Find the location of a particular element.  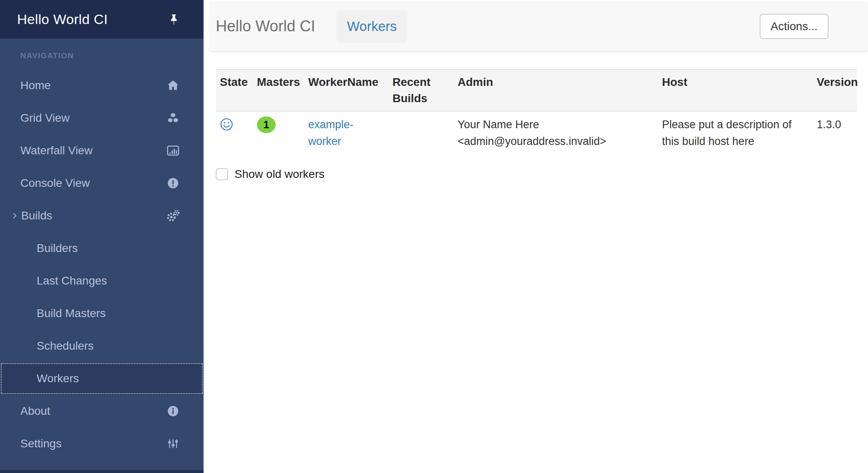

show-old-workers-label: Show old workers is located at coordinates (279, 174).